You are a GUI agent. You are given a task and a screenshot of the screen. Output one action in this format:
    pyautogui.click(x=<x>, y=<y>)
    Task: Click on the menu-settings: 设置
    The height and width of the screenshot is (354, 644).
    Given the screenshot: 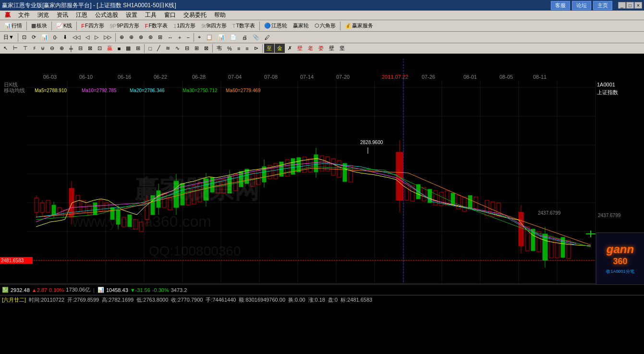 What is the action you would take?
    pyautogui.click(x=132, y=15)
    